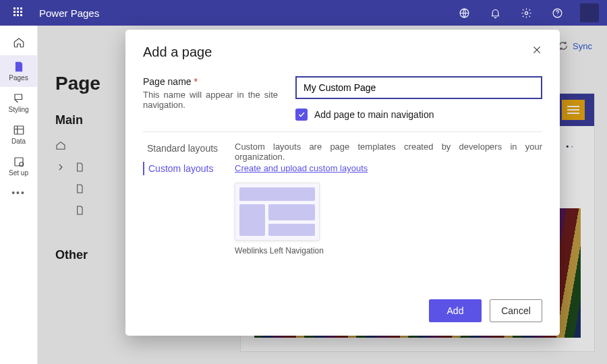  Describe the element at coordinates (71, 255) in the screenshot. I see `pages-other-heading: Other` at that location.